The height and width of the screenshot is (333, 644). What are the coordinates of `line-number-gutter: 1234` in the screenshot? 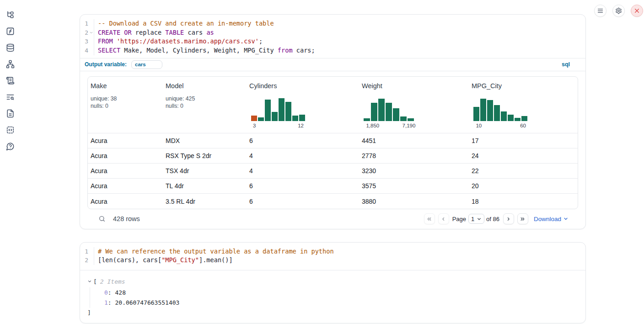 It's located at (87, 37).